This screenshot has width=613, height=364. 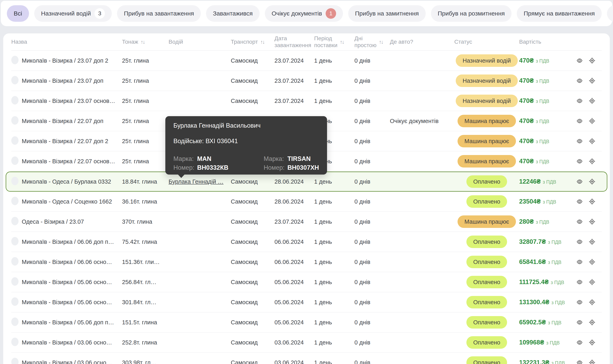 I want to click on table-row: Миколаїв - Візирка / 23.07 доп 225т. гли…, so click(x=307, y=61).